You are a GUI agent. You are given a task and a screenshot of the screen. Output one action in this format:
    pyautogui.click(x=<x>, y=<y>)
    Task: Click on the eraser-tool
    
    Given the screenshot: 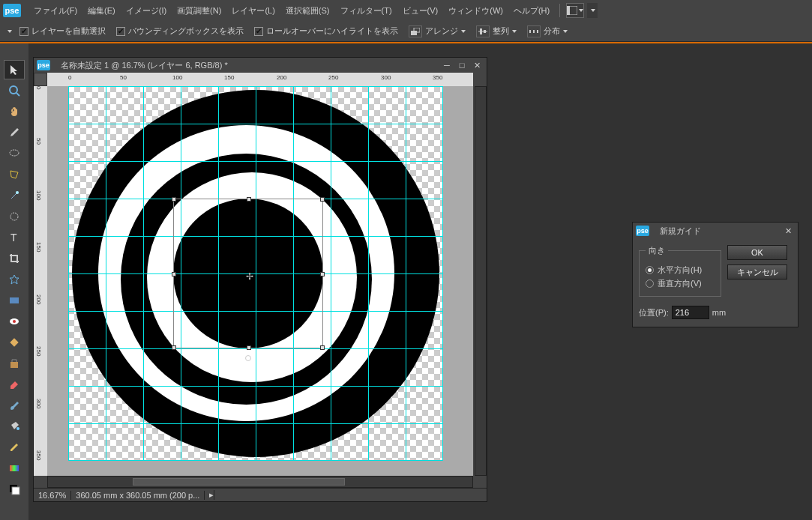 What is the action you would take?
    pyautogui.click(x=14, y=384)
    